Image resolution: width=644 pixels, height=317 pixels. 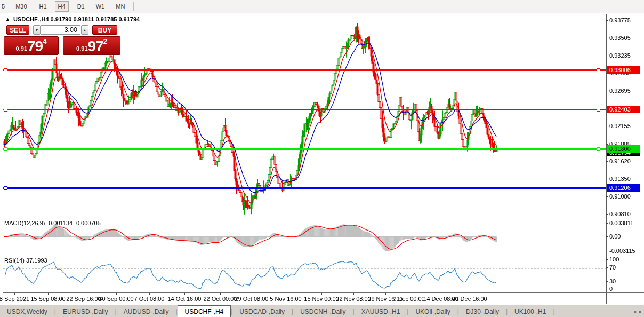 What do you see at coordinates (7, 19) in the screenshot?
I see `collapse-triangle-icon: ▲` at bounding box center [7, 19].